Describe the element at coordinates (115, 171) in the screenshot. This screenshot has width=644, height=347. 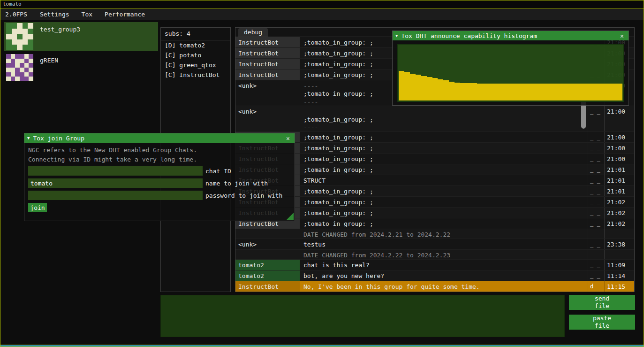
I see `chat-id-input` at that location.